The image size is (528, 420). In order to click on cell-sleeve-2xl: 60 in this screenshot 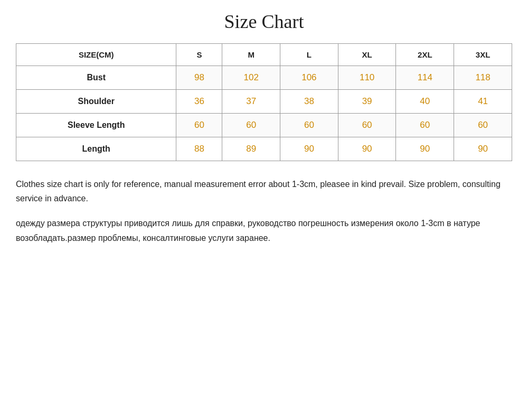, I will do `click(425, 126)`.